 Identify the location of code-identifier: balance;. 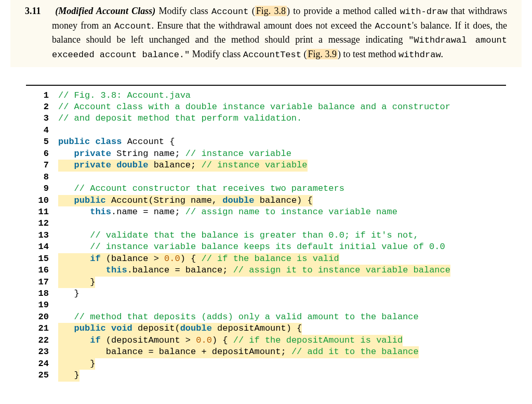
(178, 165).